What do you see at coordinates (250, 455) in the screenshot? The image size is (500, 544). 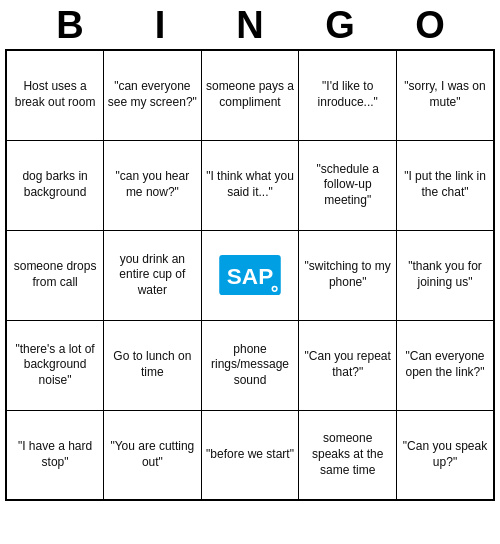 I see `cell-4-2: "before we start"` at bounding box center [250, 455].